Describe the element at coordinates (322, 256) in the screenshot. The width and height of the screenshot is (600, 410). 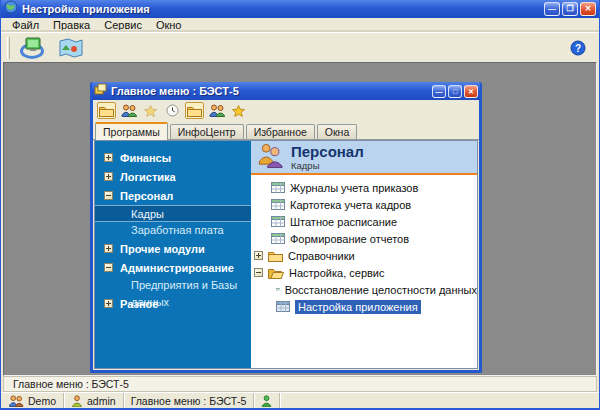
I see `tree-item-label: Справочники` at that location.